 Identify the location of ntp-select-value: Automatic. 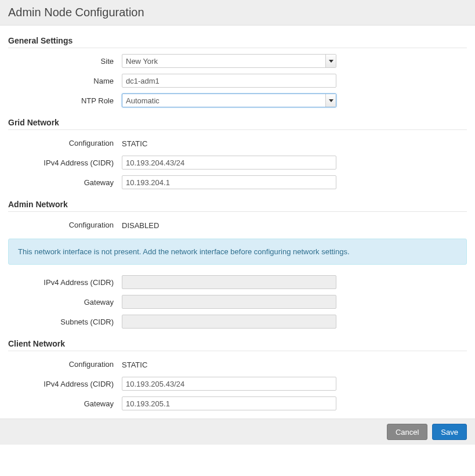
(224, 101).